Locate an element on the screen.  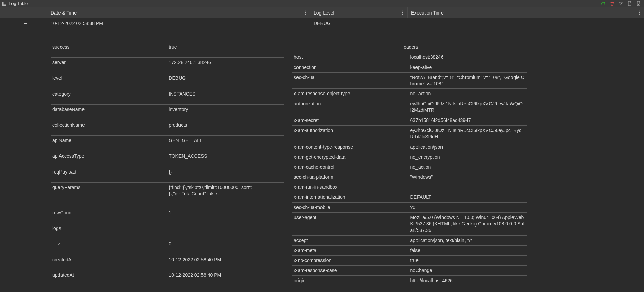
detail-row: queryParams{"find":{},"skip":0,"limit":1… is located at coordinates (168, 195).